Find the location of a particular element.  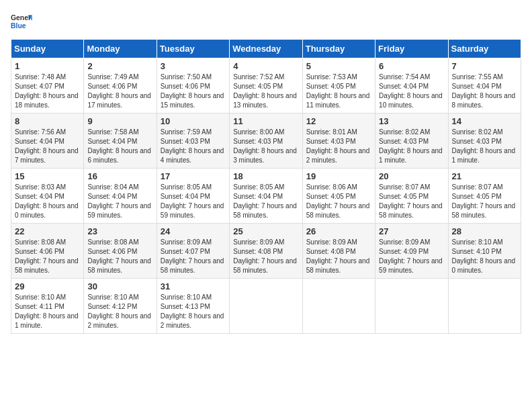

calendar-cell: 12 Sunrise: 8:01 AM Sunset: 4:03 PM Dayl… is located at coordinates (339, 141).